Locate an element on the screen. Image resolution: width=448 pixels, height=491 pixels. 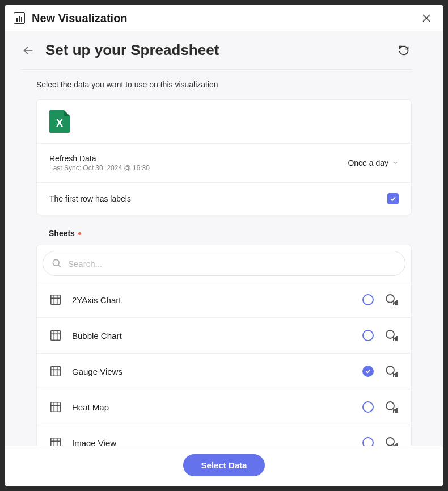
page-header: Set up your Spreadsheet is located at coordinates (216, 56).